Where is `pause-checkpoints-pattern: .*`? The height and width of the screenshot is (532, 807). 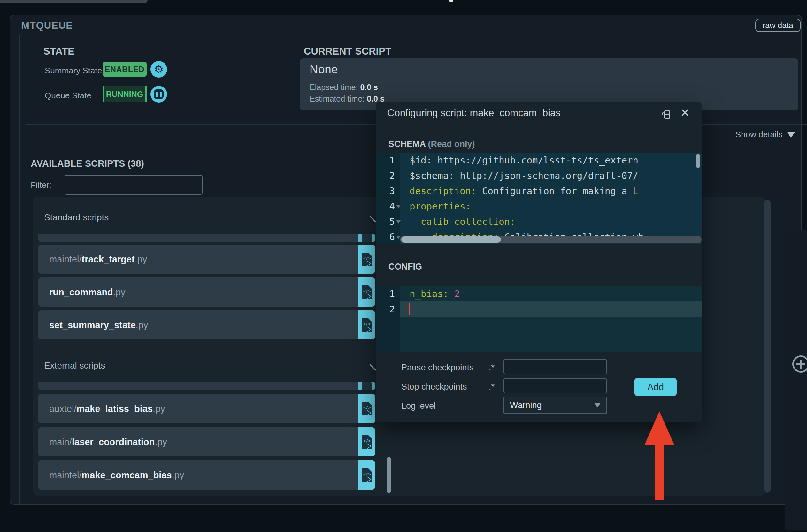 pause-checkpoints-pattern: .* is located at coordinates (491, 368).